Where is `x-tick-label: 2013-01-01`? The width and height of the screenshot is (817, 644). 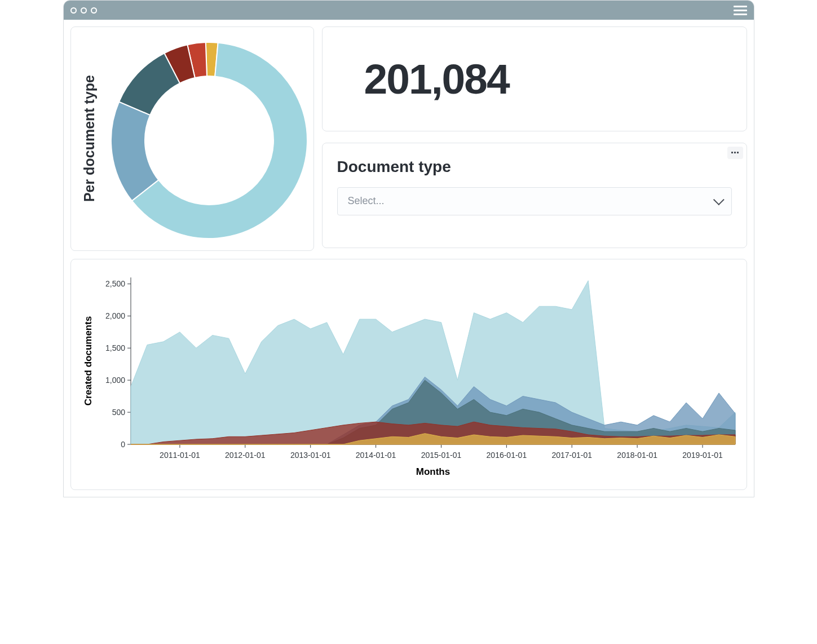
x-tick-label: 2013-01-01 is located at coordinates (310, 455).